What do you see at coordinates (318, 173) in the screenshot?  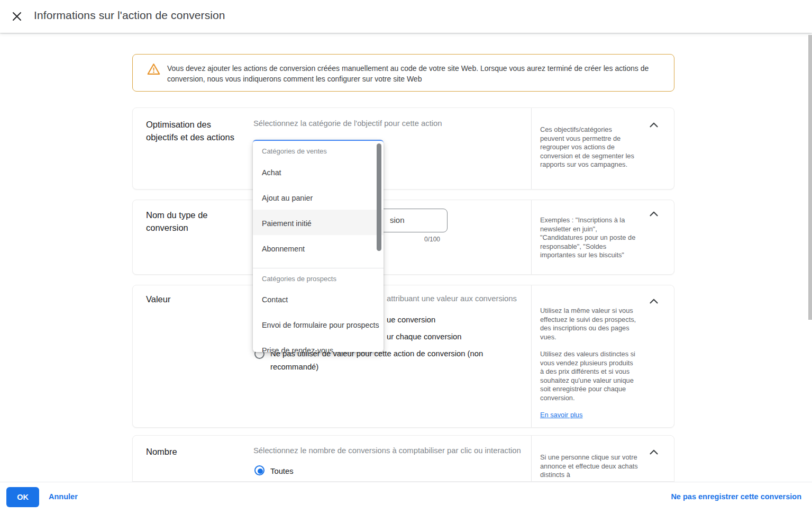 I see `dropdown-item-achat: Achat` at bounding box center [318, 173].